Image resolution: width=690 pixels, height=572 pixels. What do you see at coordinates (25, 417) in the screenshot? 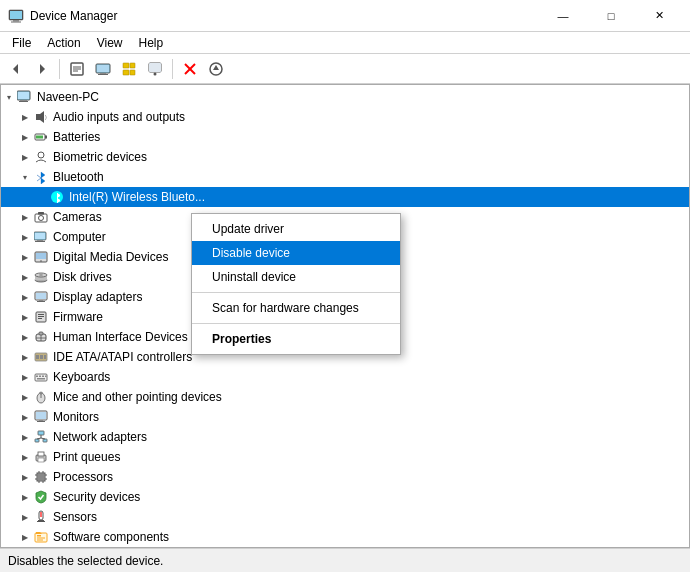
I see `expand-monitors: ▶` at bounding box center [25, 417].